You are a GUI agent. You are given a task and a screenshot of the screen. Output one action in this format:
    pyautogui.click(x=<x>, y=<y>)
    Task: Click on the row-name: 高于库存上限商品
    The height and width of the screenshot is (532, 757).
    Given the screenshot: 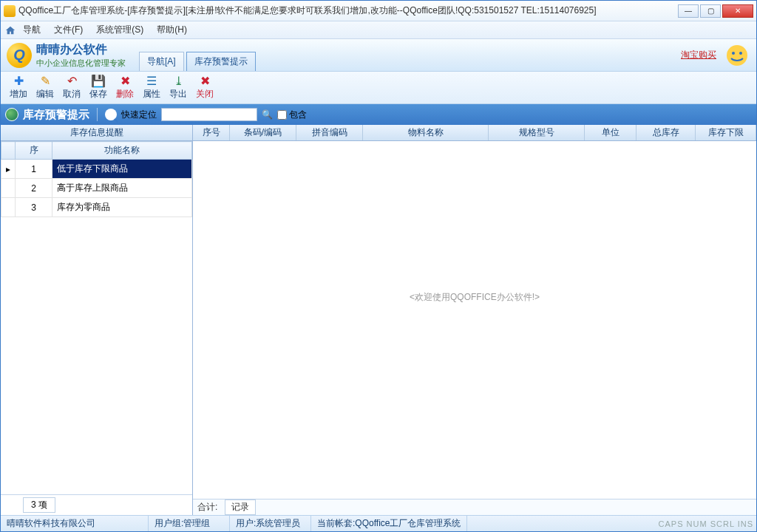 What is the action you would take?
    pyautogui.click(x=123, y=188)
    